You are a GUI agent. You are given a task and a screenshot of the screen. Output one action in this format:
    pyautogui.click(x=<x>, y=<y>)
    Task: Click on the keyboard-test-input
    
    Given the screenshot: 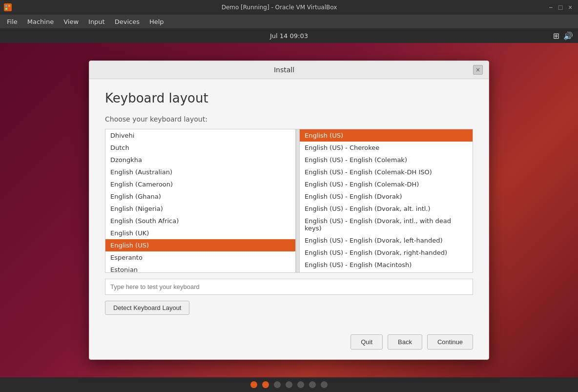 What is the action you would take?
    pyautogui.click(x=289, y=287)
    